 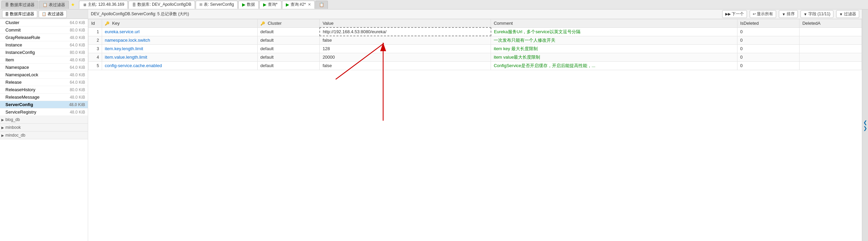 What do you see at coordinates (75, 90) in the screenshot?
I see `sidebar-item-releasehistory-size: 80.0 KiB` at bounding box center [75, 90].